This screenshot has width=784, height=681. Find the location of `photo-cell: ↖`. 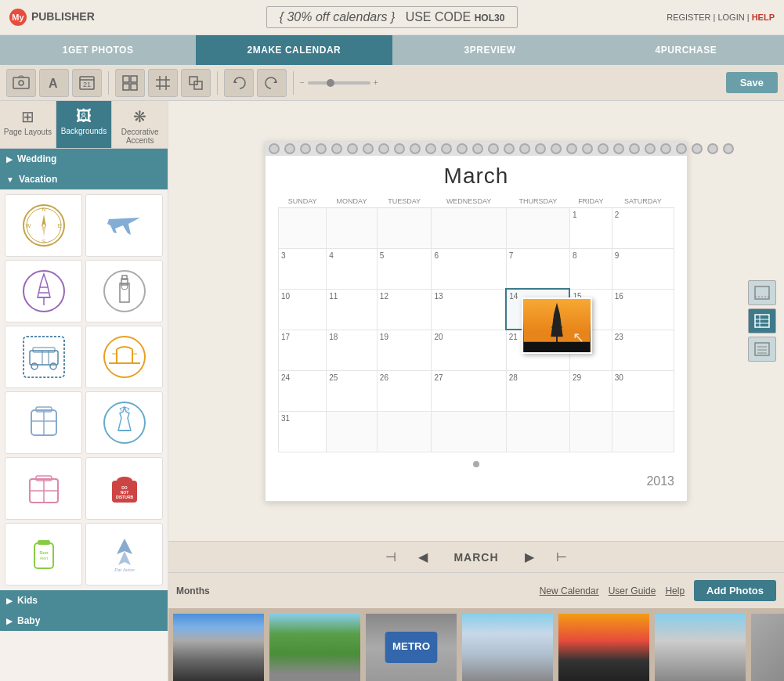

photo-cell: ↖ is located at coordinates (557, 326).